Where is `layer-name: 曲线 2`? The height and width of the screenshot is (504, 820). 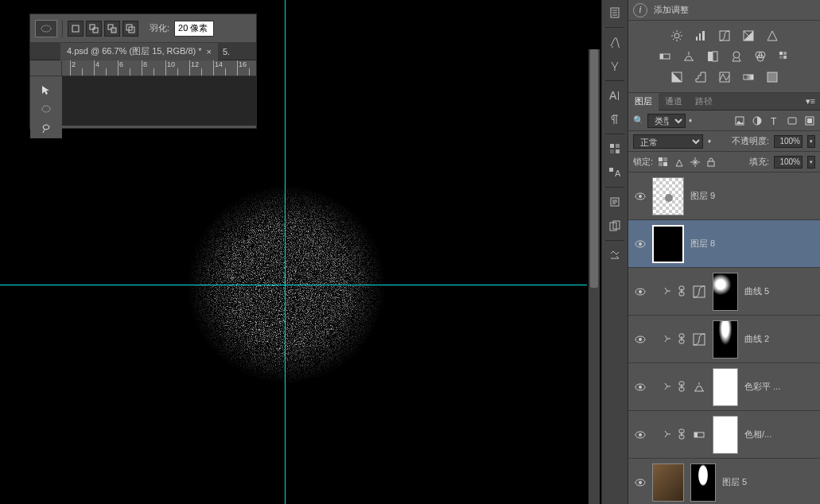
layer-name: 曲线 2 is located at coordinates (757, 339).